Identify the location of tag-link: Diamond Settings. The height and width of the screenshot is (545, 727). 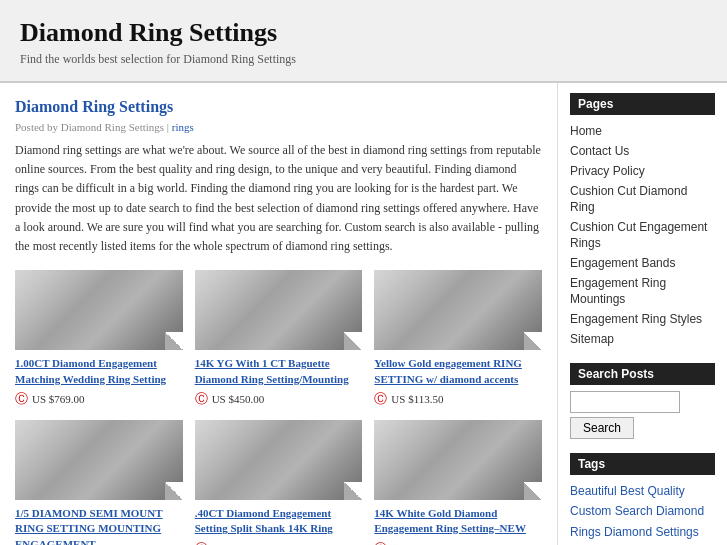
(652, 532).